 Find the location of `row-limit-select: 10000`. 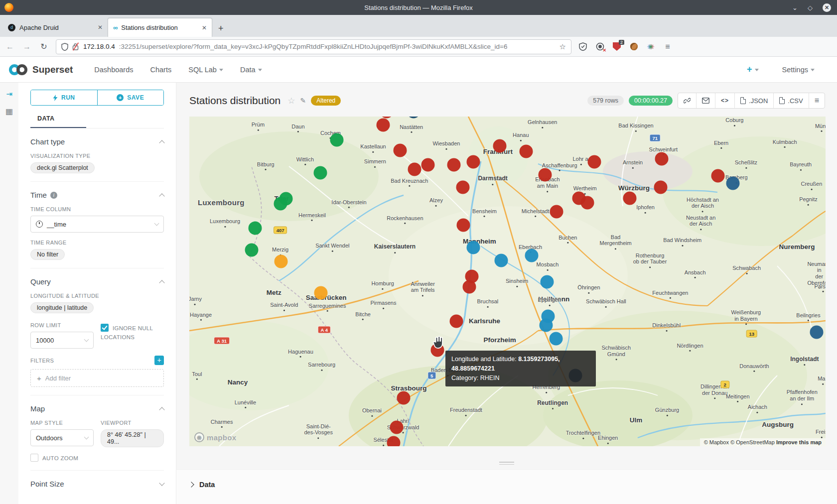

row-limit-select: 10000 is located at coordinates (62, 340).